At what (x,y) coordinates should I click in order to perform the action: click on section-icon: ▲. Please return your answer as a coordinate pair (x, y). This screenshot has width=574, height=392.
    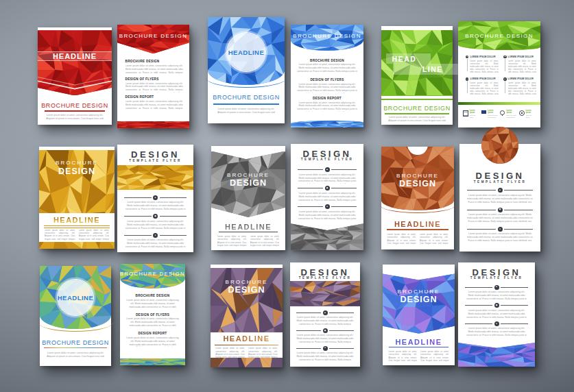
    Looking at the image, I should click on (325, 313).